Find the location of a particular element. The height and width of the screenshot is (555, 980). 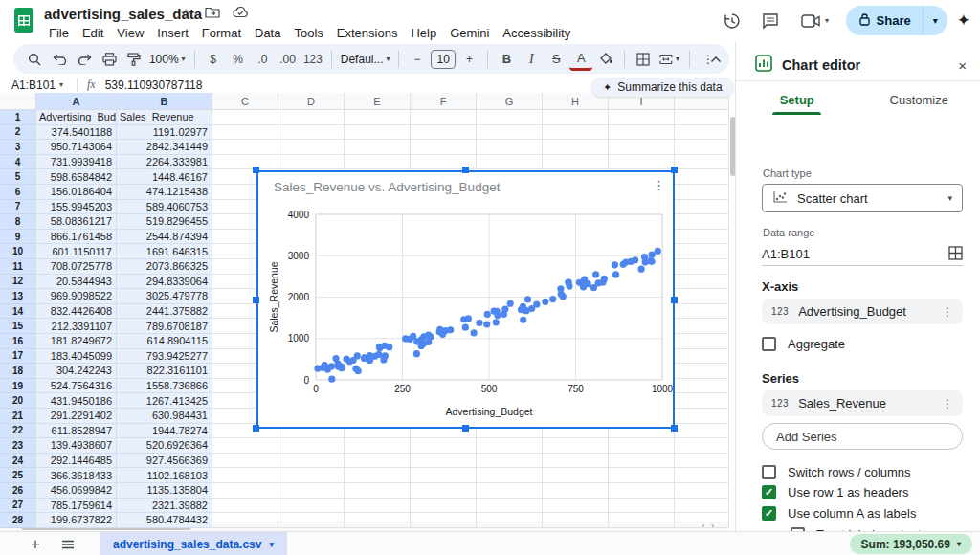

search-icon is located at coordinates (34, 59).